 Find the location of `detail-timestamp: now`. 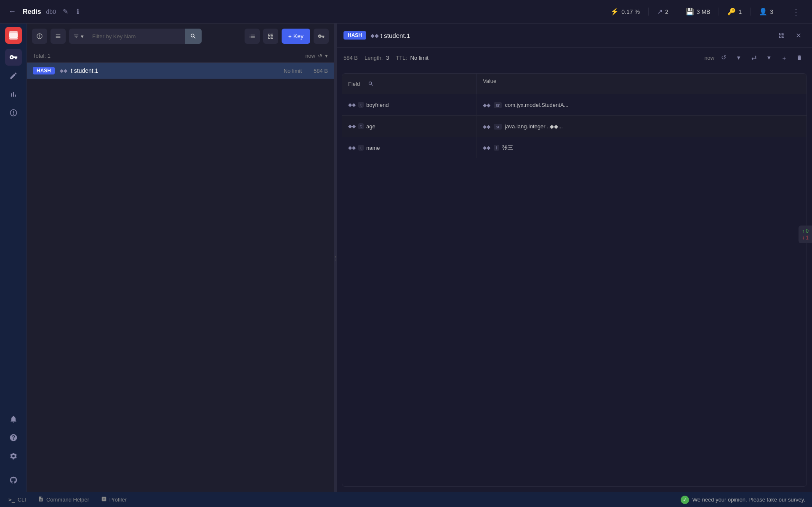

detail-timestamp: now is located at coordinates (709, 58).